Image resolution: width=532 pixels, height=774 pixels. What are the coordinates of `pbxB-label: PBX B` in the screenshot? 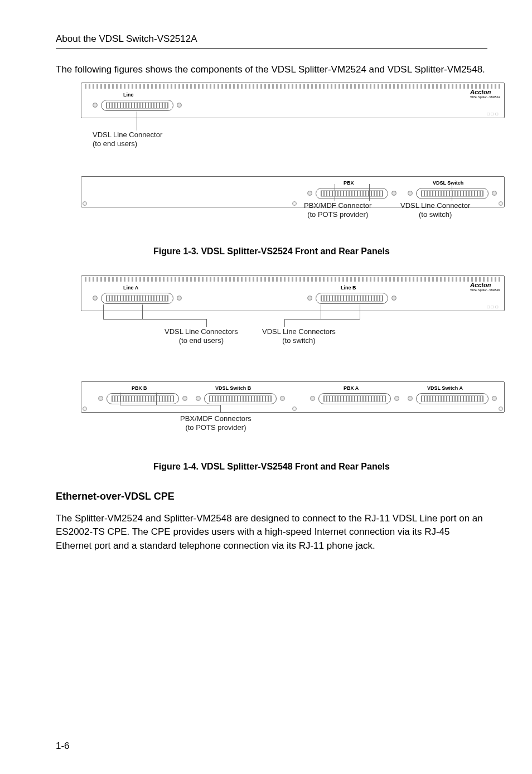 It's located at (139, 388).